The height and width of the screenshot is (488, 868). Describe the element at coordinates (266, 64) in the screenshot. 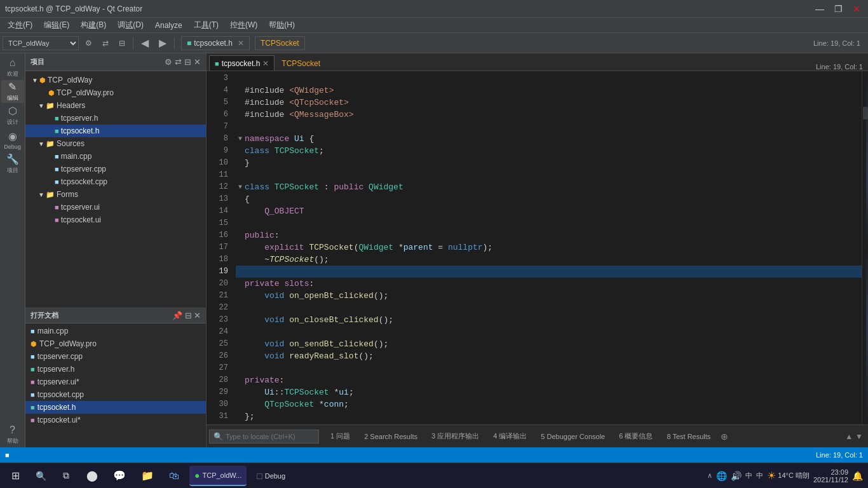

I see `tab-close-tcpsocket-h: ✕` at that location.